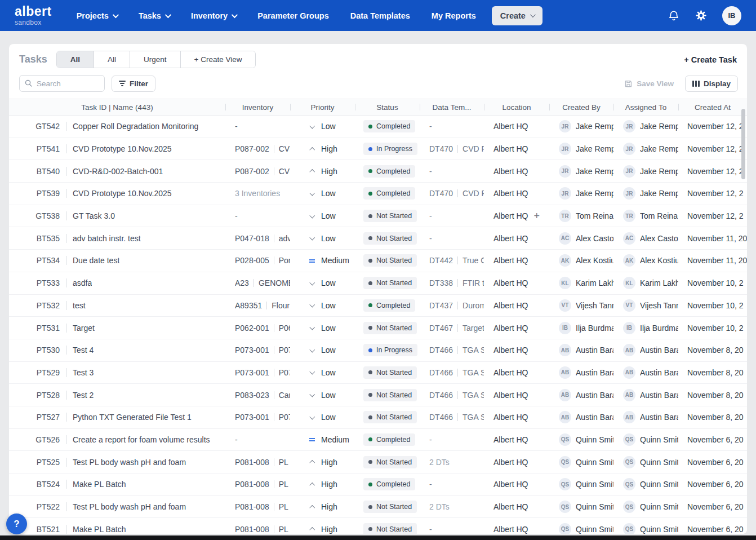  What do you see at coordinates (581, 216) in the screenshot?
I see `created-by-cell: TR Tom Reina` at bounding box center [581, 216].